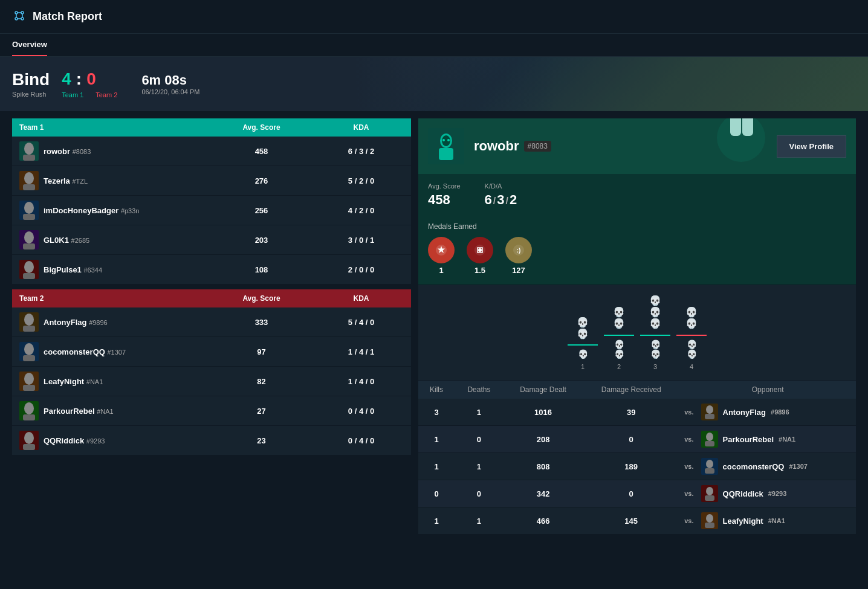 The image size is (868, 589). I want to click on round-num: 2, so click(619, 367).